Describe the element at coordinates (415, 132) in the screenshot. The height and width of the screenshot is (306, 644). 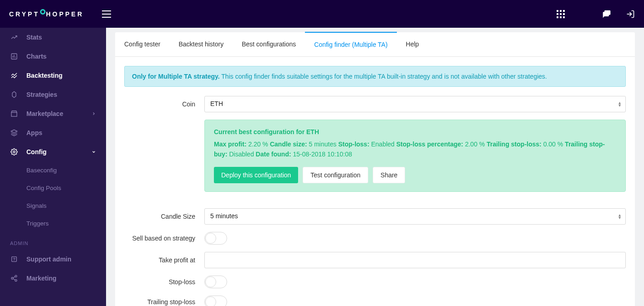
I see `best-config-title: Current best configuration for ETH` at that location.